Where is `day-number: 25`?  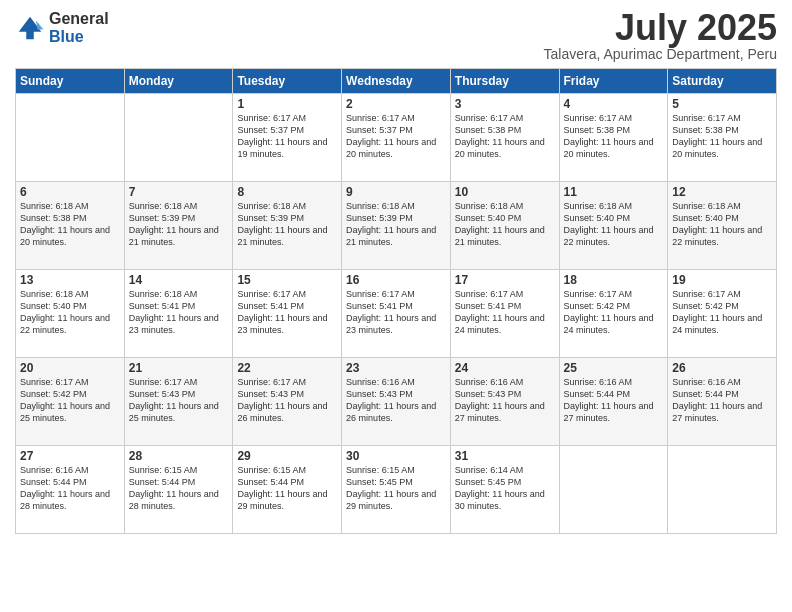
day-number: 25 is located at coordinates (614, 368).